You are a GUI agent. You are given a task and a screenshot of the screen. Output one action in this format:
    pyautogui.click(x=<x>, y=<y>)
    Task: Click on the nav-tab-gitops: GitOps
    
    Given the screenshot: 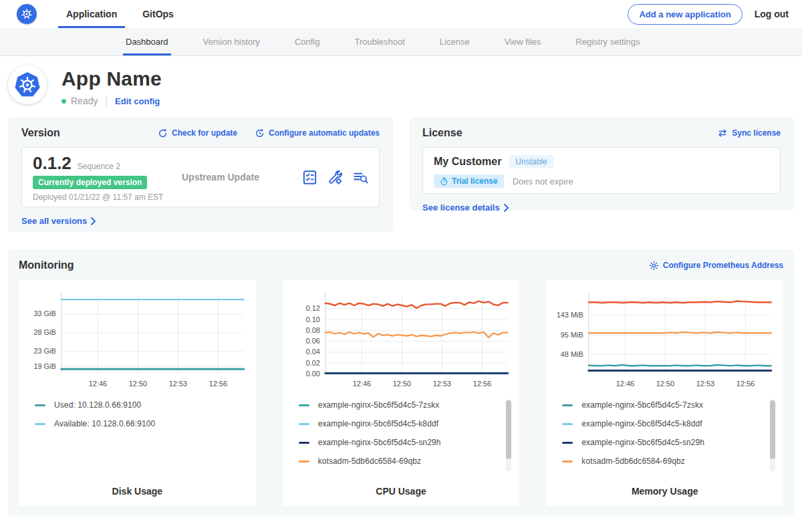 What is the action you would take?
    pyautogui.click(x=158, y=14)
    